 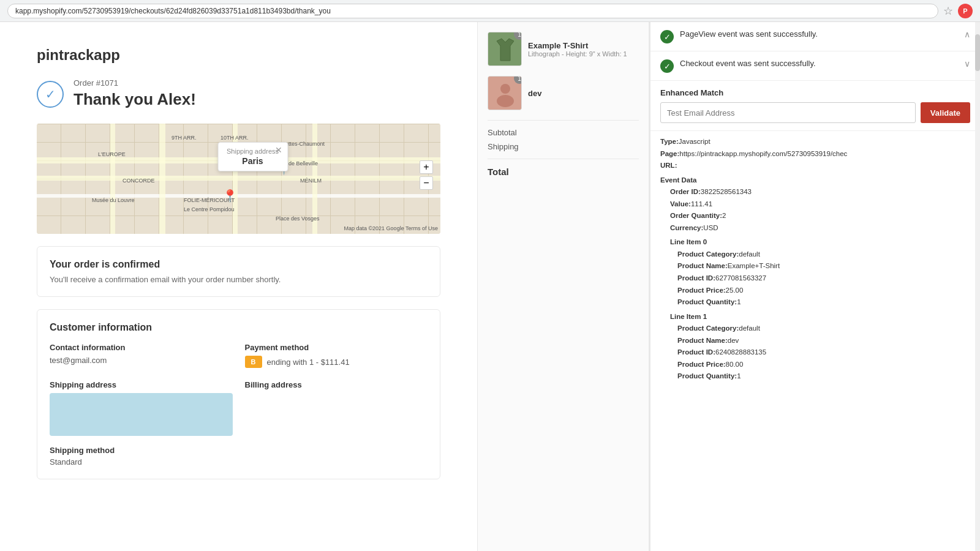 I want to click on bookmark-icon: ☆, so click(x=948, y=11).